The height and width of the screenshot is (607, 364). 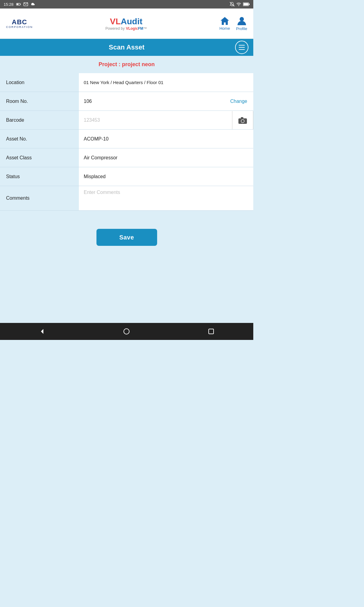 I want to click on save-button: Save, so click(x=127, y=237).